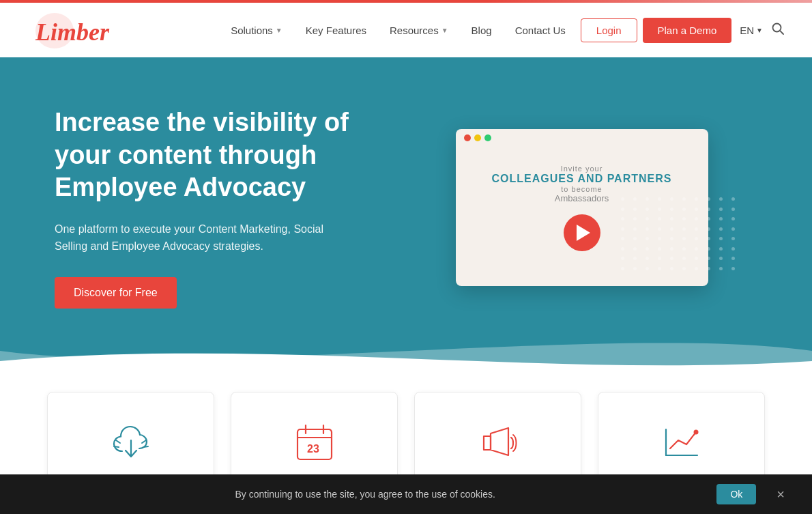 This screenshot has width=812, height=514. What do you see at coordinates (131, 442) in the screenshot?
I see `centralize-icon` at bounding box center [131, 442].